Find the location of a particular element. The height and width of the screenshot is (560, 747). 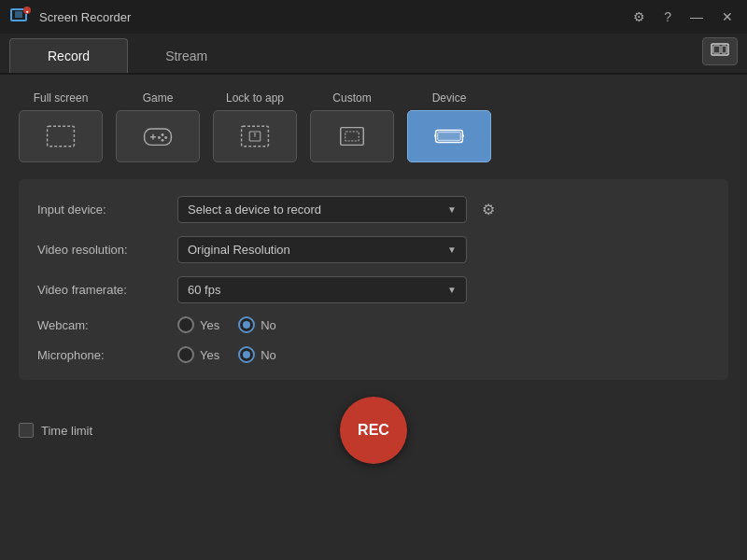

microphone-no-option: No is located at coordinates (258, 355).